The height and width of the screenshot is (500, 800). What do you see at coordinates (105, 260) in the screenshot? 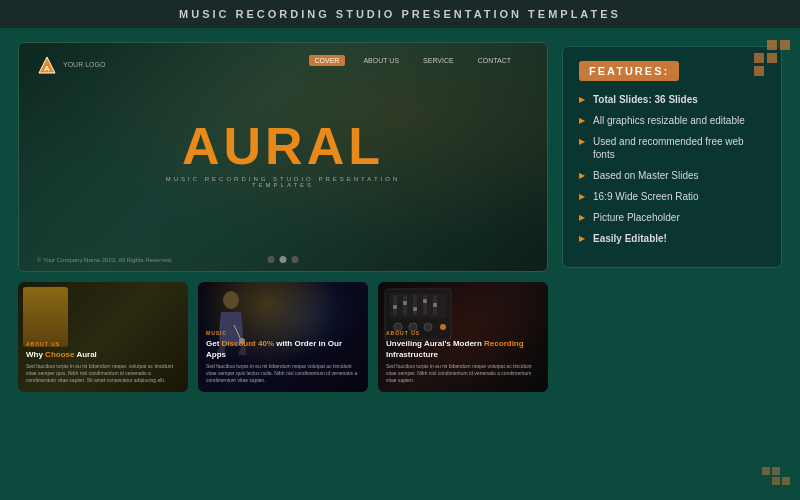
I see `preview-footer: © Your Company Name 2023. All Rights Res…` at bounding box center [105, 260].